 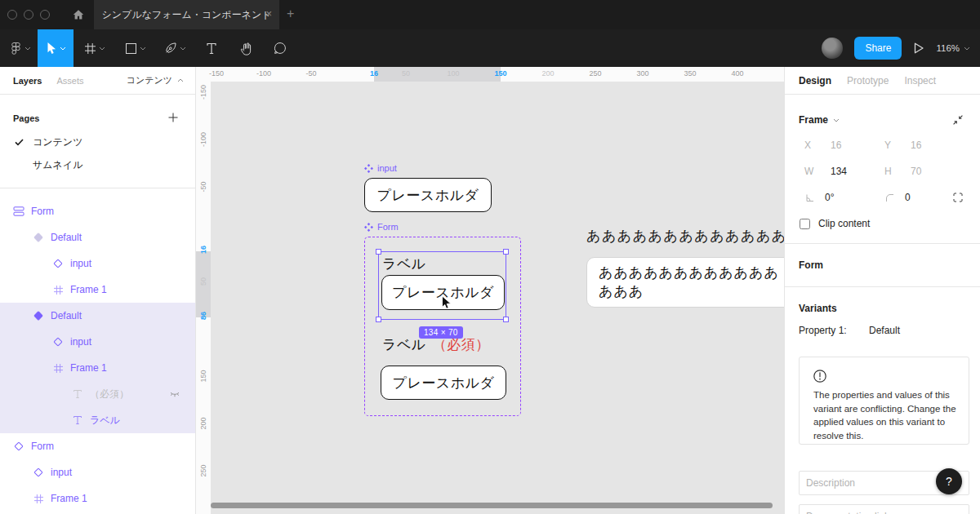 I want to click on avatar, so click(x=832, y=48).